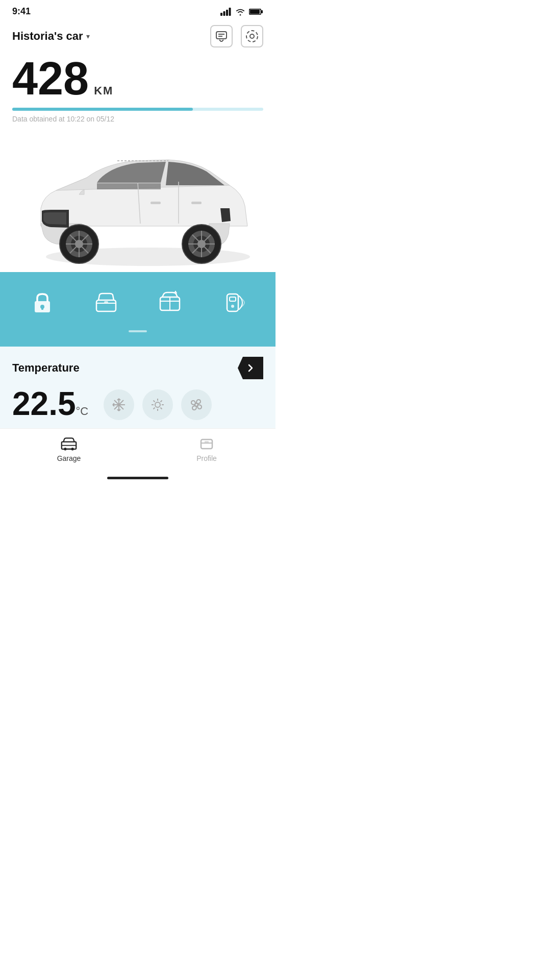 The height and width of the screenshot is (980, 551). What do you see at coordinates (119, 405) in the screenshot?
I see `snowflake-icon` at bounding box center [119, 405].